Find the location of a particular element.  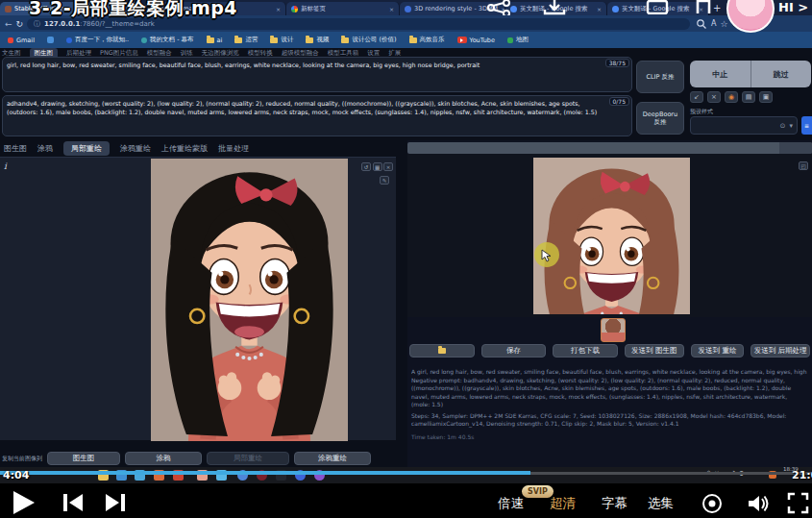

info-prompt: A girl, red long hair, bow, red sweater,… is located at coordinates (609, 373).